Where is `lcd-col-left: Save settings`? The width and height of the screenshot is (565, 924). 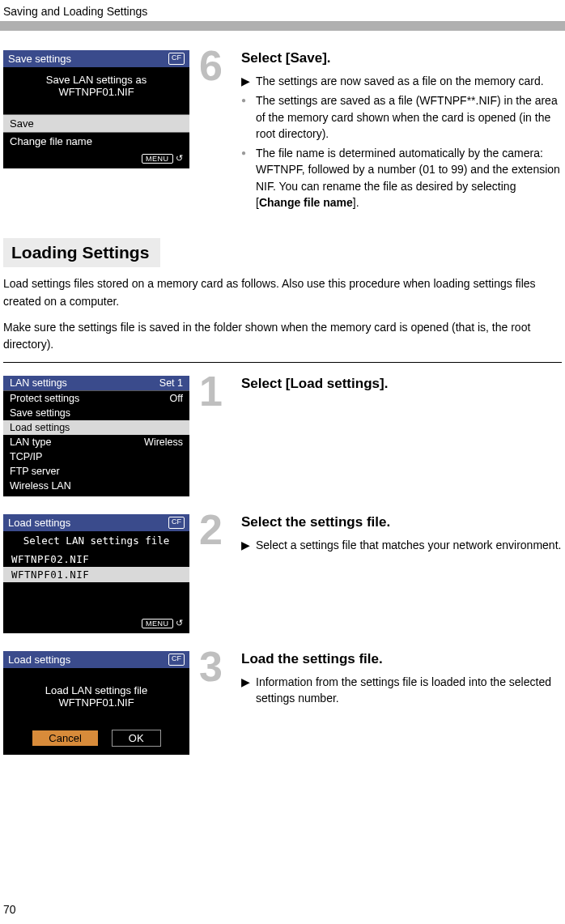 lcd-col-left: Save settings is located at coordinates (40, 413).